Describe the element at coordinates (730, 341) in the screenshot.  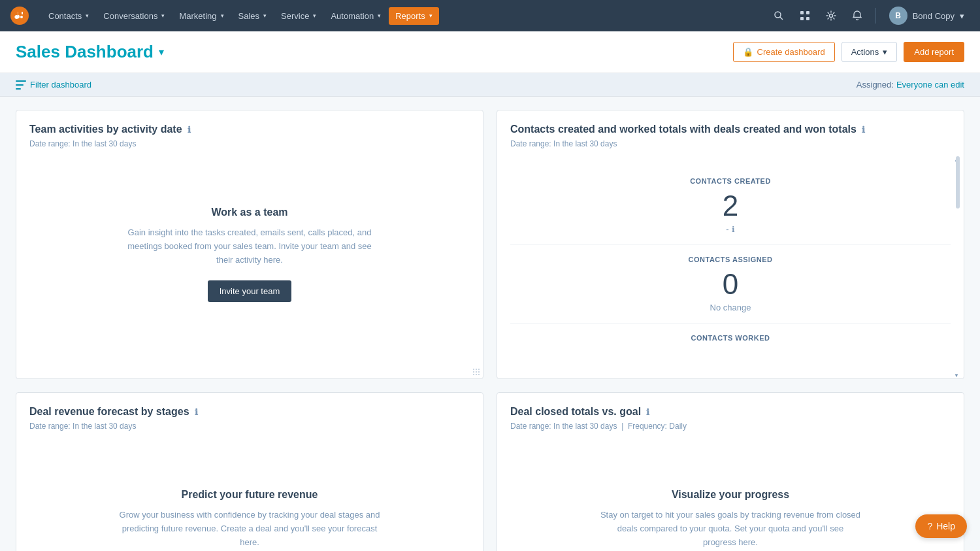
I see `contacts-worked-metric: CONTACTS WORKED` at that location.